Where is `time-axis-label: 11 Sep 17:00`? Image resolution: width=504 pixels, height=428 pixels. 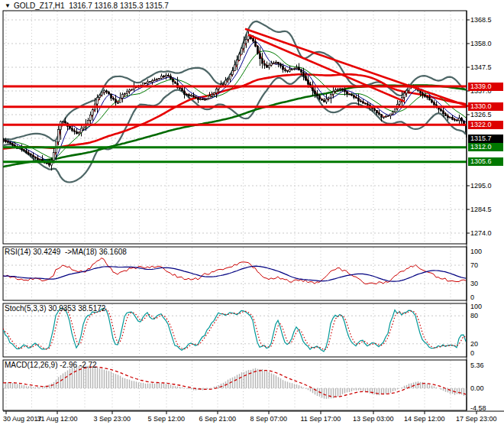
time-axis-label: 11 Sep 17:00 is located at coordinates (321, 419).